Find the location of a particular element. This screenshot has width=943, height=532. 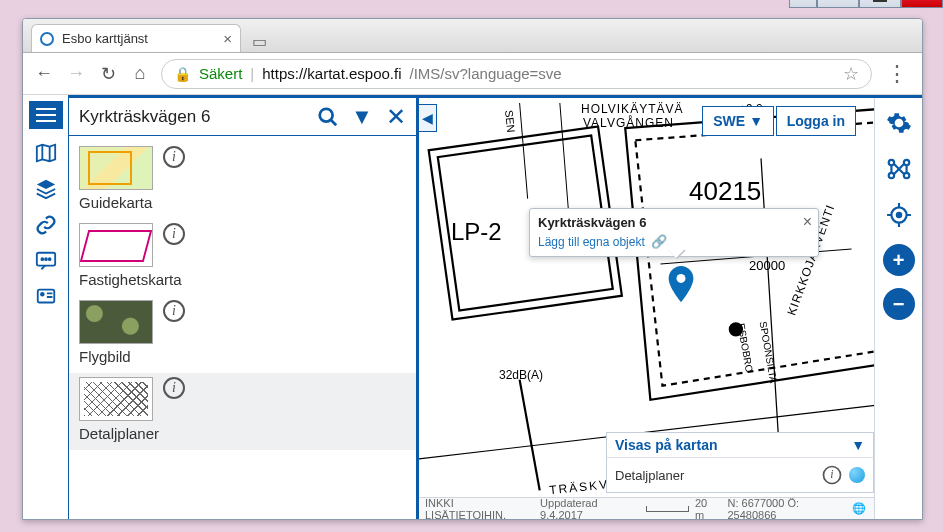

footer-copy: INKKI LISÄTIETOIHIN. is located at coordinates (478, 508).